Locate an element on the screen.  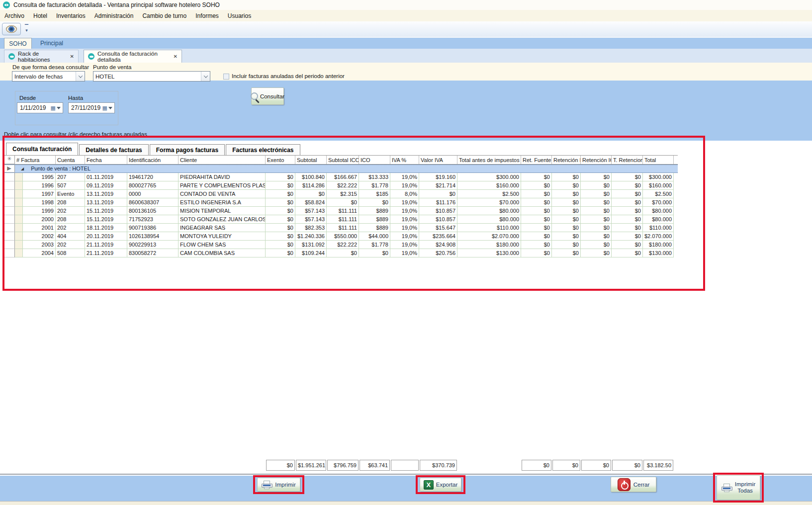
table-row: 200020815.11.201971752923SOTO GONZALEZ J… is located at coordinates (341, 220).